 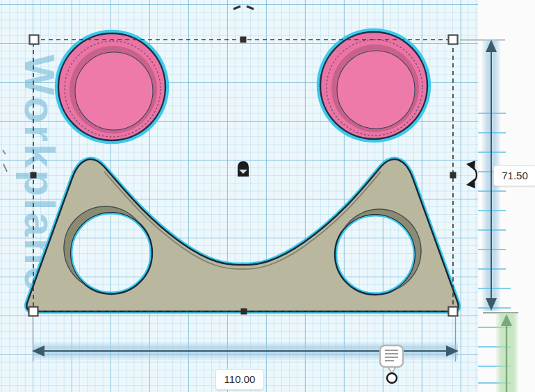 I want to click on rotate-handle-top-icon, so click(x=243, y=8).